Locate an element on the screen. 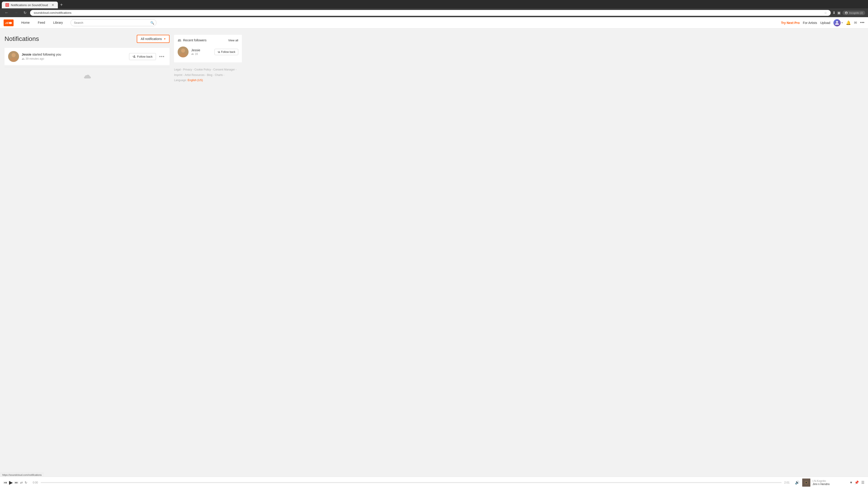  search-input is located at coordinates (113, 23).